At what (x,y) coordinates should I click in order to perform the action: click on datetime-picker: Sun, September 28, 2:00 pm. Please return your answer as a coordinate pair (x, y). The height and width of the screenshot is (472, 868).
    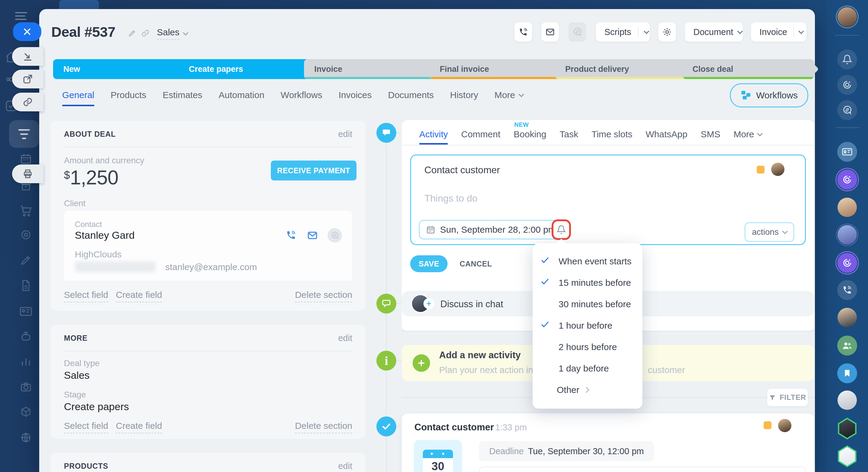
    Looking at the image, I should click on (489, 230).